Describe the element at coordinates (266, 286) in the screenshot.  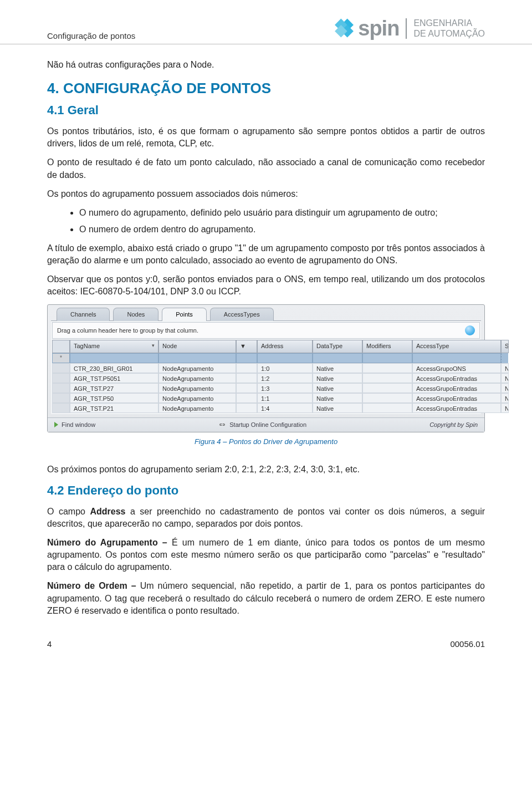
I see `paragraph: Observar que os pontos y:0, serão pontos…` at that location.